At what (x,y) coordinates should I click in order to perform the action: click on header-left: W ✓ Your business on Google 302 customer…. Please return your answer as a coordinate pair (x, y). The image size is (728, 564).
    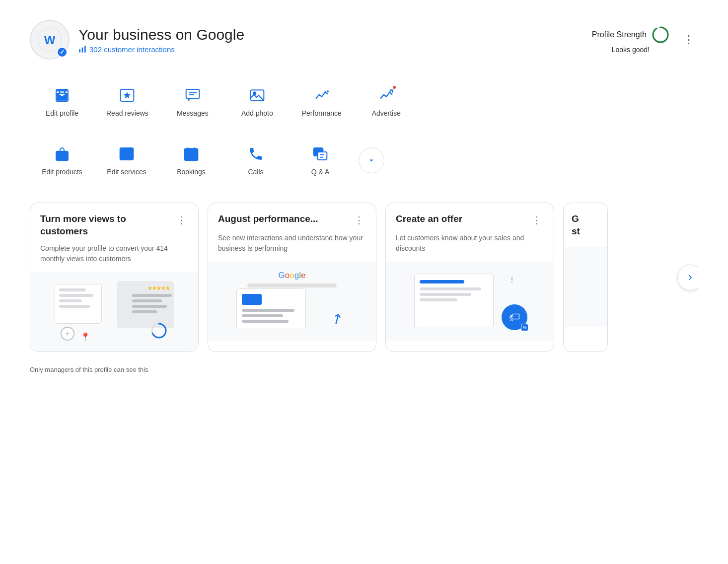
    Looking at the image, I should click on (137, 40).